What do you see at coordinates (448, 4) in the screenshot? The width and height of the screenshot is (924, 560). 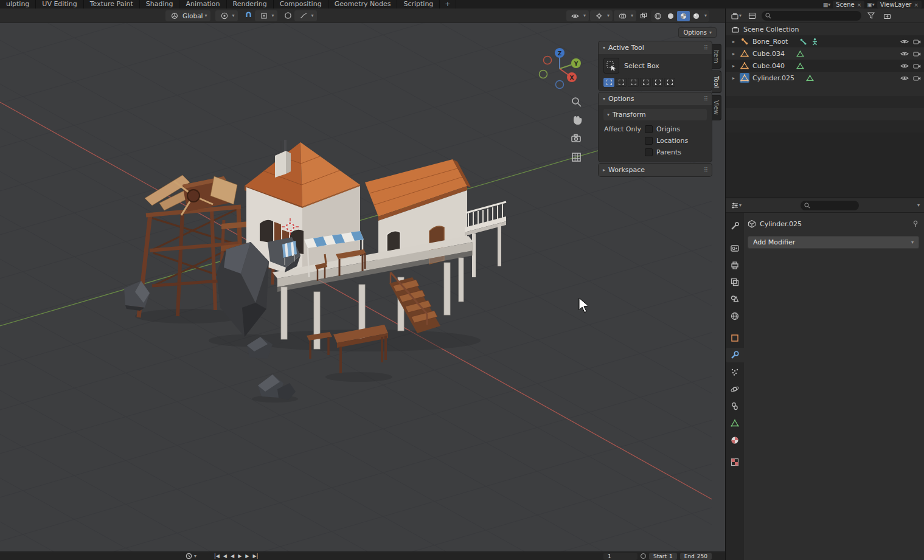 I see `add-workspace-button: +` at bounding box center [448, 4].